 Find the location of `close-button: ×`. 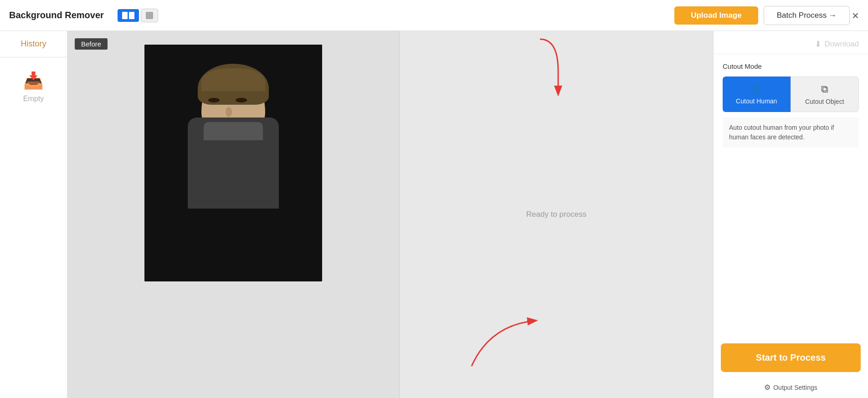

close-button: × is located at coordinates (856, 15).